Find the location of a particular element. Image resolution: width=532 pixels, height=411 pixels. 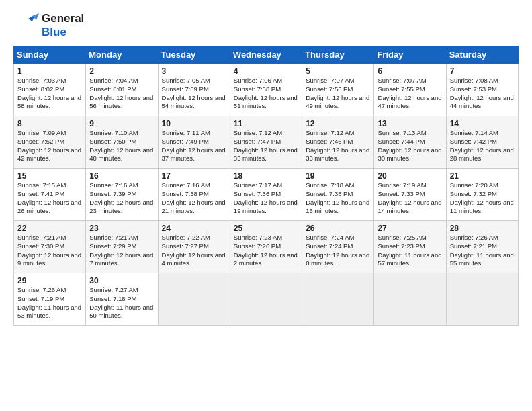

sunrise-text: Sunrise: 7:27 AM is located at coordinates (114, 290).